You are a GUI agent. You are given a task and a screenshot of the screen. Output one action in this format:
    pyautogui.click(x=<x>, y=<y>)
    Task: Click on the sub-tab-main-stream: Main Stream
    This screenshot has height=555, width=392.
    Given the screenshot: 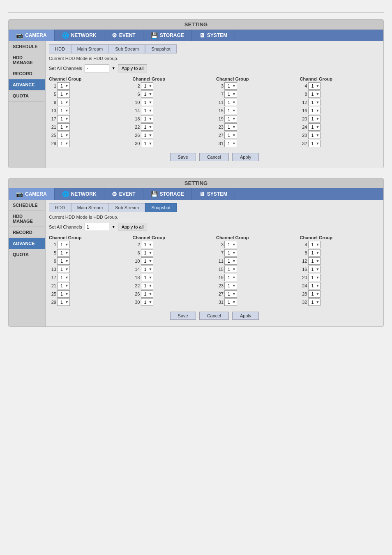 What is the action you would take?
    pyautogui.click(x=90, y=208)
    